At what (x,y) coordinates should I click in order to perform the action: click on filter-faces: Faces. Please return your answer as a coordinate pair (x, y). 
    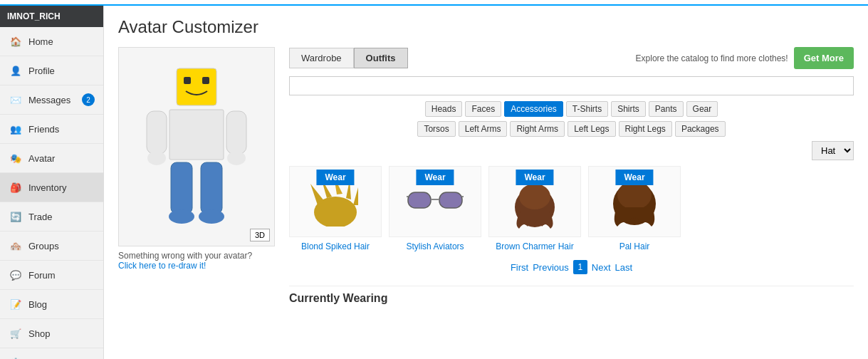
    Looking at the image, I should click on (483, 109).